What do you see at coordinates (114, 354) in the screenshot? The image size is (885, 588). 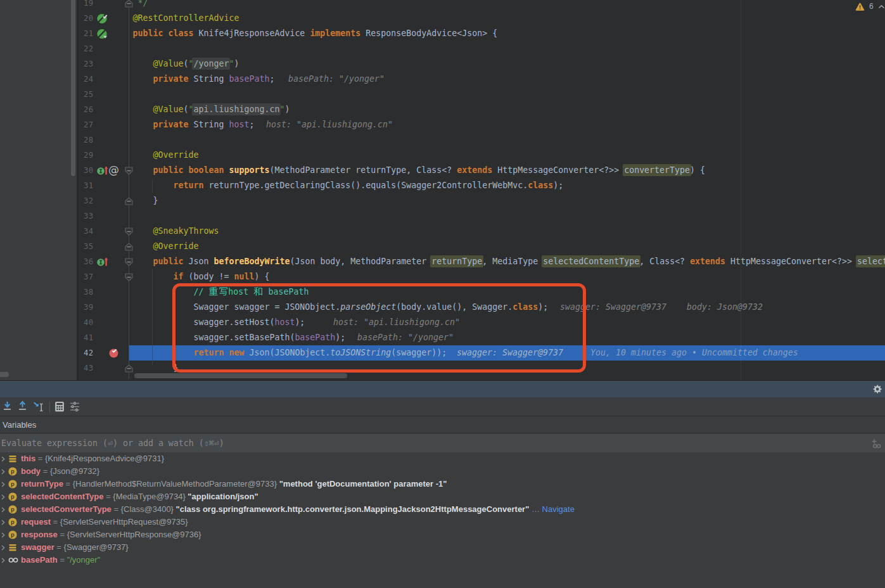 I see `breakpoint-icon` at bounding box center [114, 354].